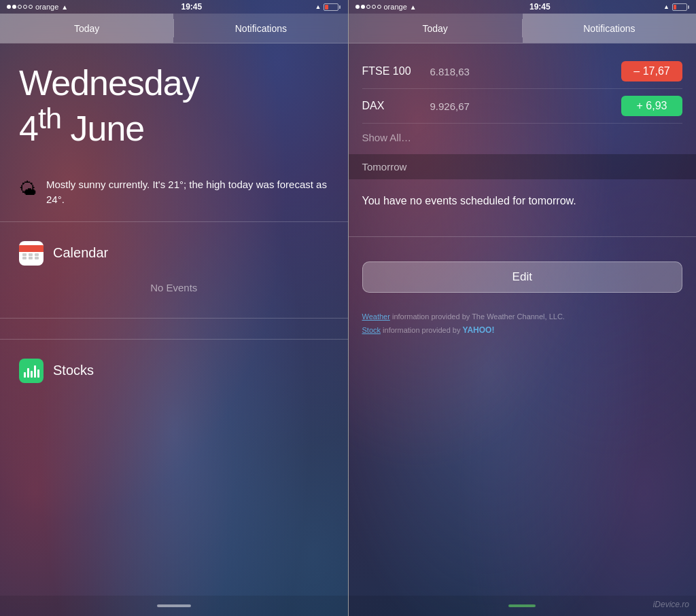 The height and width of the screenshot is (616, 696). I want to click on weekday: Wednesday, so click(174, 83).